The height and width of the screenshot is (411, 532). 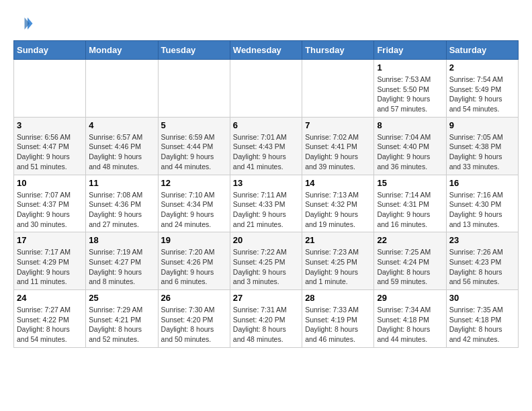 I want to click on calendar-cell: 19 Sunrise: 7:20 AMSunset: 4:26 PMDaylig…, so click(x=193, y=261).